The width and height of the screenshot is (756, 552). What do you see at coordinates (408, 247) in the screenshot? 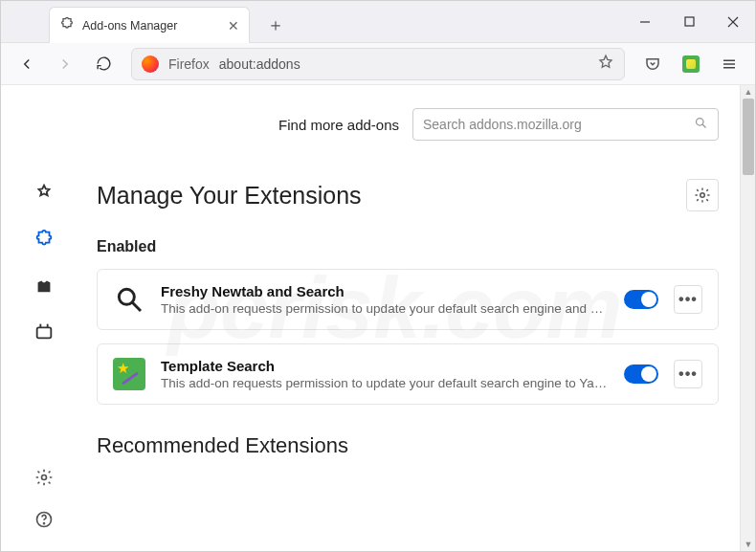
I see `section-heading-enabled: Enabled` at bounding box center [408, 247].